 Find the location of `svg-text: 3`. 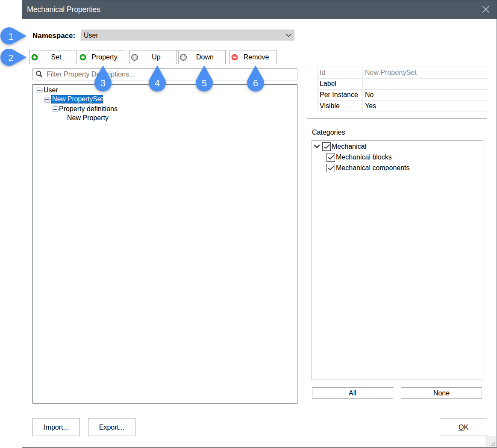

svg-text: 3 is located at coordinates (103, 83).